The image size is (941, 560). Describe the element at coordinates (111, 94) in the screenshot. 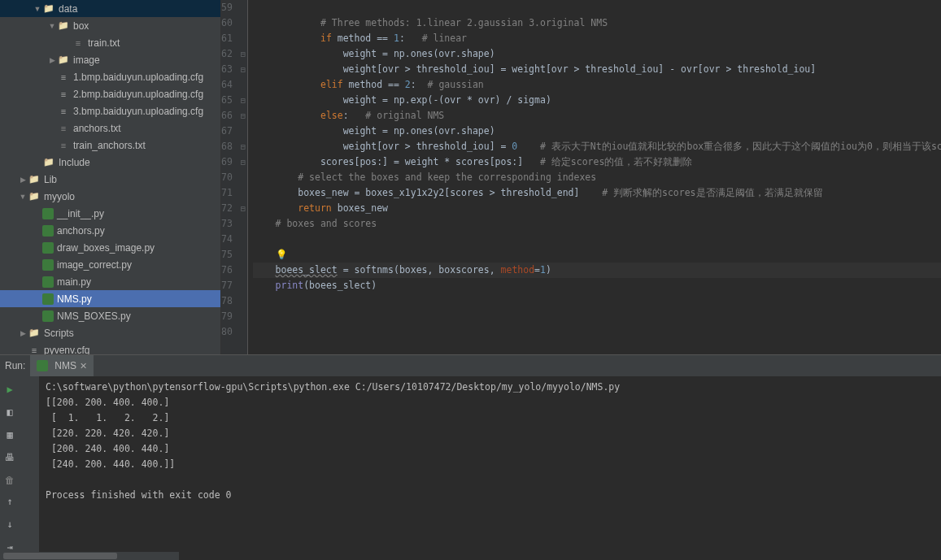

I see `tree-item-2-bmp-baiduyun-uploading-cfg: ≡2.bmp.baiduyun.uploading.cfg` at that location.